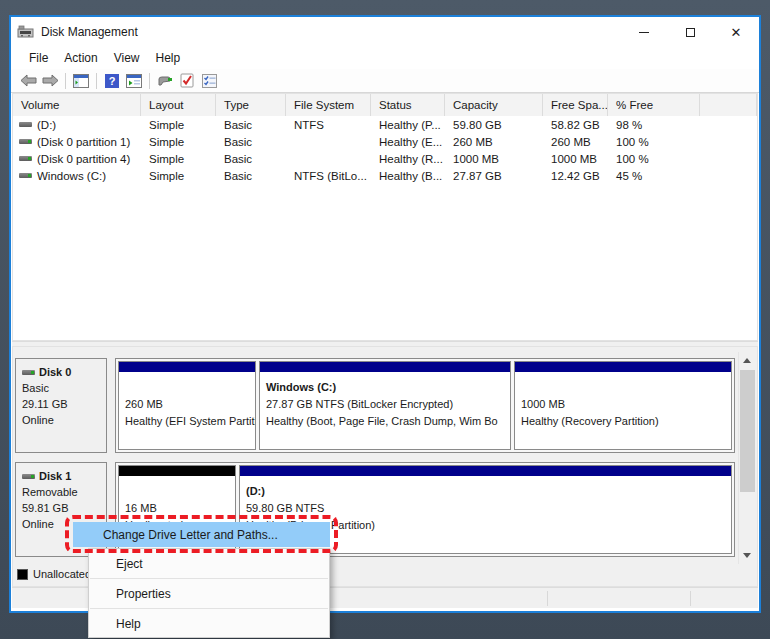 This screenshot has height=639, width=770. Describe the element at coordinates (747, 360) in the screenshot. I see `chevron-up-icon` at that location.